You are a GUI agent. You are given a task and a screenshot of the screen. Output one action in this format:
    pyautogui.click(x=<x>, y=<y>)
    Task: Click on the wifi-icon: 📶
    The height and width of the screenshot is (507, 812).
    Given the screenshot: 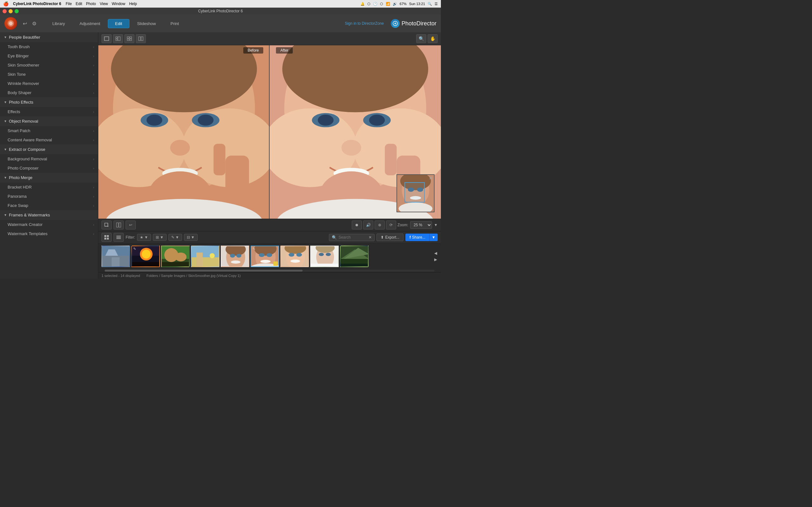 What is the action you would take?
    pyautogui.click(x=388, y=4)
    